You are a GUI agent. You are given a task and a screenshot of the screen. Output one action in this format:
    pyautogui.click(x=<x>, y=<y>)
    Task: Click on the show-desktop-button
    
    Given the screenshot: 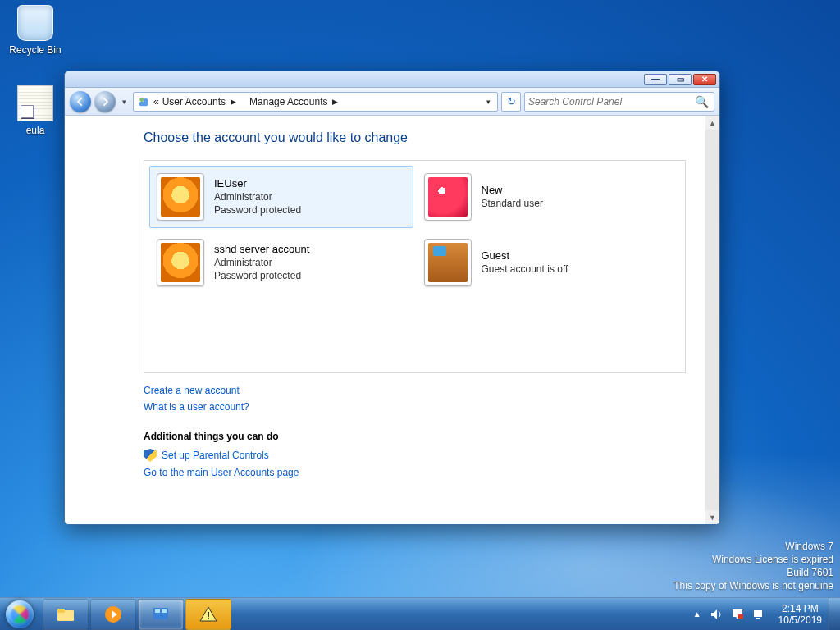 What is the action you would take?
    pyautogui.click(x=834, y=614)
    